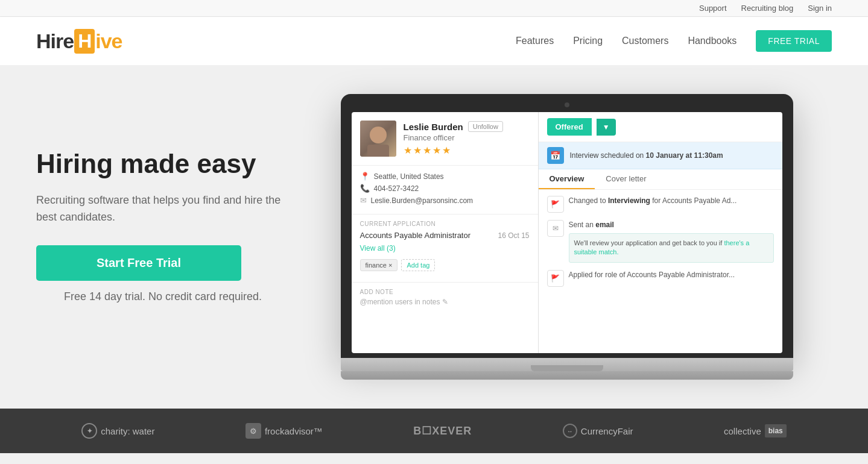  What do you see at coordinates (84, 41) in the screenshot?
I see `logo-hex-icon: H` at bounding box center [84, 41].